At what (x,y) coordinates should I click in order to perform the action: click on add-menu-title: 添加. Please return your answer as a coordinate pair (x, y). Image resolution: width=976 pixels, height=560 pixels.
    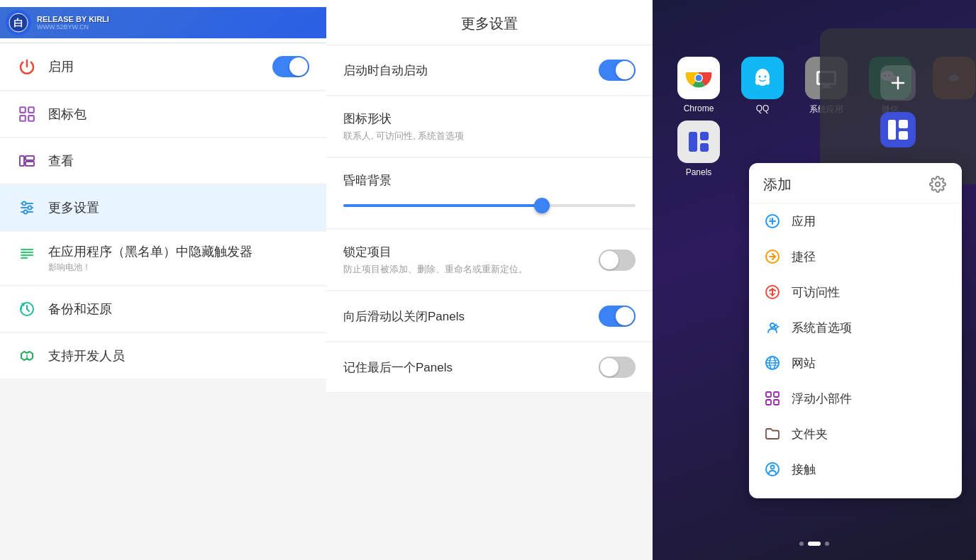
    Looking at the image, I should click on (777, 184).